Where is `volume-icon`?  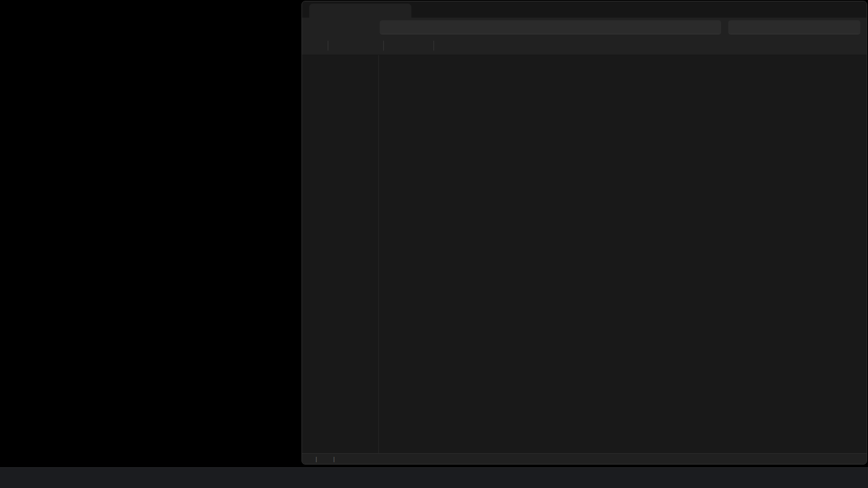
volume-icon is located at coordinates (842, 478).